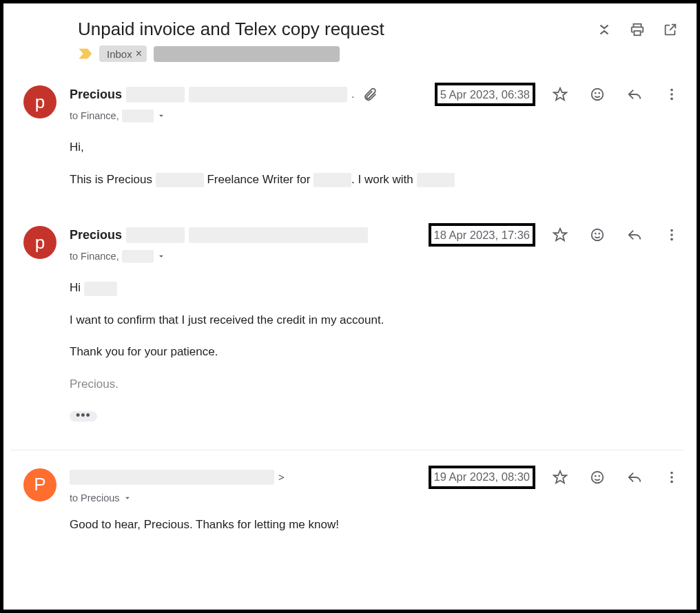  What do you see at coordinates (83, 416) in the screenshot?
I see `show-trimmed-content-button: •••` at bounding box center [83, 416].